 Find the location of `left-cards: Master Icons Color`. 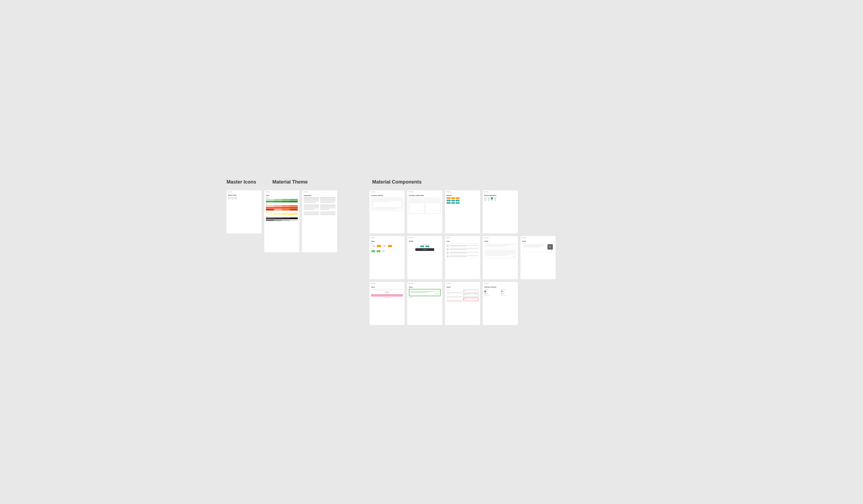

left-cards: Master Icons Color is located at coordinates (282, 221).